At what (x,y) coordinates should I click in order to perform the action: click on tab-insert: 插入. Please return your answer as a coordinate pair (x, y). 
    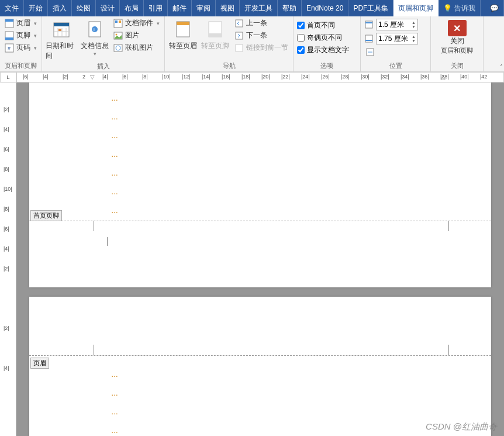
    Looking at the image, I should click on (60, 8).